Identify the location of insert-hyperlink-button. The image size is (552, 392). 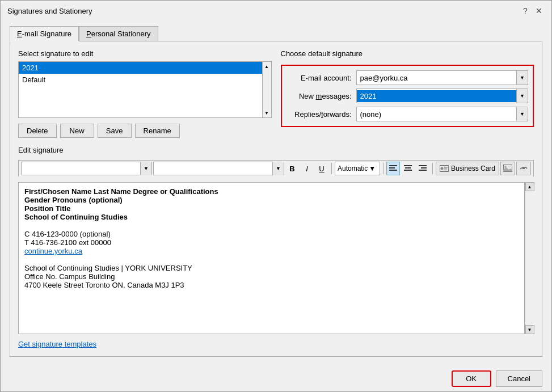
(524, 168).